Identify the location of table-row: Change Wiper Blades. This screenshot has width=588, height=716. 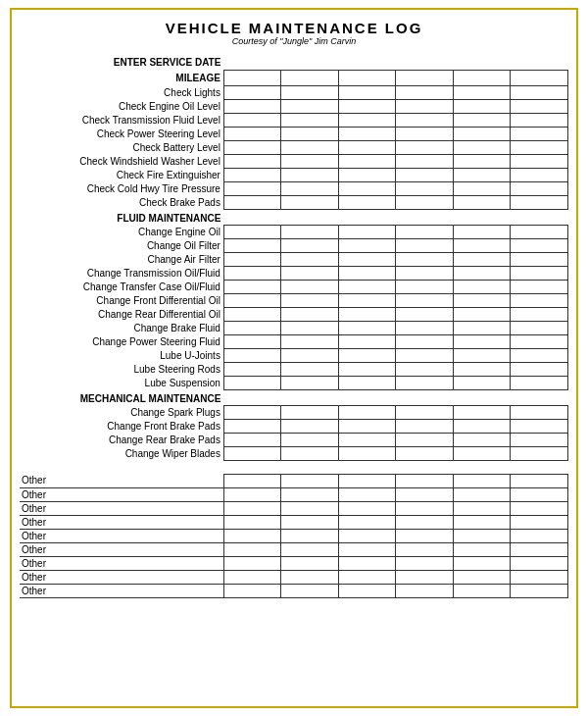
(294, 453).